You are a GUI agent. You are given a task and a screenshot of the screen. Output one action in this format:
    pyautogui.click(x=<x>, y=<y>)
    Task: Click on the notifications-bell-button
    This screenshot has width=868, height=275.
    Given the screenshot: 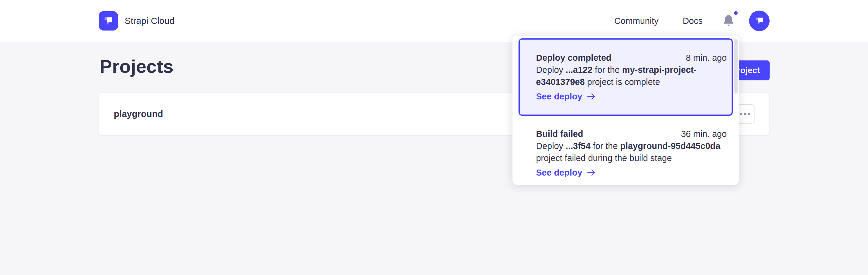 What is the action you would take?
    pyautogui.click(x=728, y=21)
    